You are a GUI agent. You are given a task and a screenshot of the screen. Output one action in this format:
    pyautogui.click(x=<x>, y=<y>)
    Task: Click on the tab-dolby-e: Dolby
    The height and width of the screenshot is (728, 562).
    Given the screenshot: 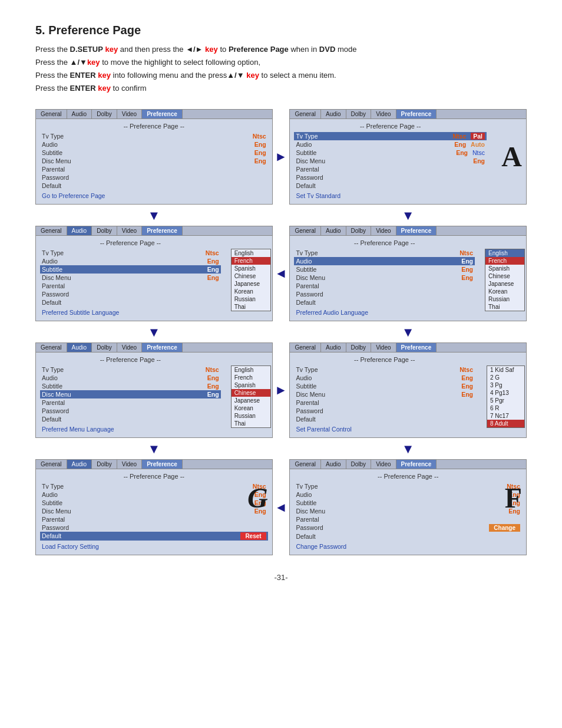 What is the action you would take?
    pyautogui.click(x=359, y=348)
    